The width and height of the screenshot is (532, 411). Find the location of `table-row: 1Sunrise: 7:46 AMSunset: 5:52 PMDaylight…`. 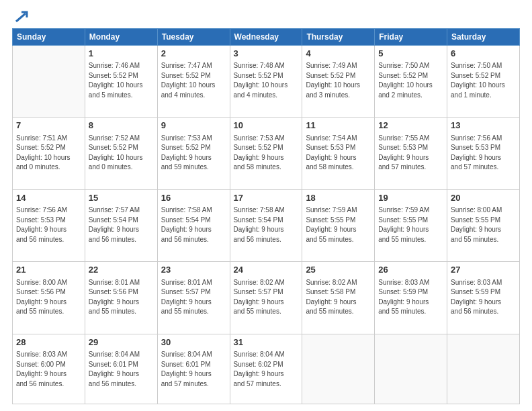

table-row: 1Sunrise: 7:46 AMSunset: 5:52 PMDaylight… is located at coordinates (121, 82).